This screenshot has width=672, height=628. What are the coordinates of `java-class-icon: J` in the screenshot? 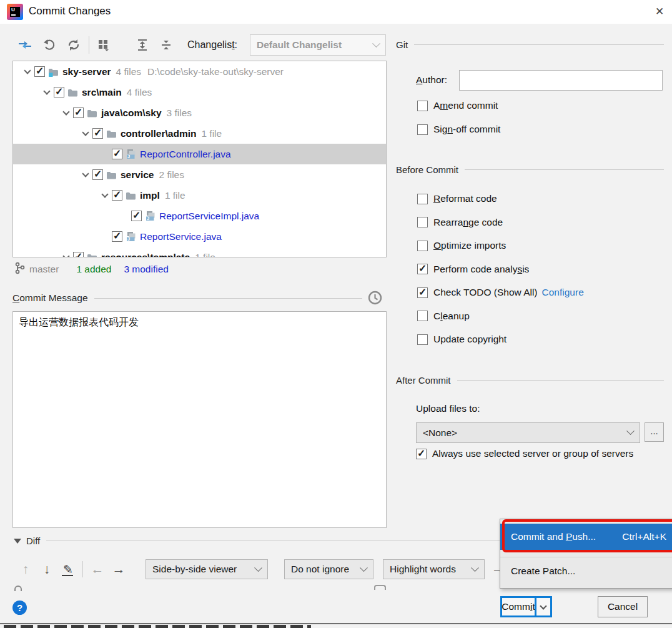 It's located at (151, 216).